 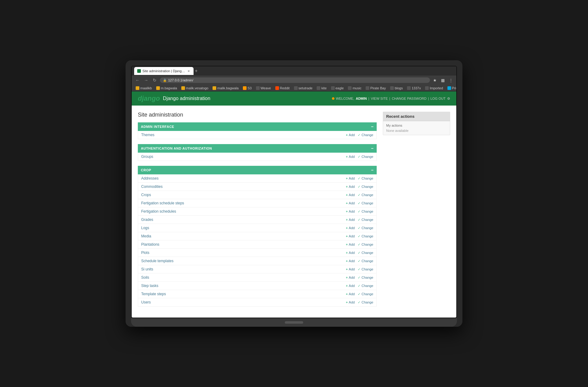 What do you see at coordinates (350, 269) in the screenshot?
I see `si-units-add-link: Add` at bounding box center [350, 269].